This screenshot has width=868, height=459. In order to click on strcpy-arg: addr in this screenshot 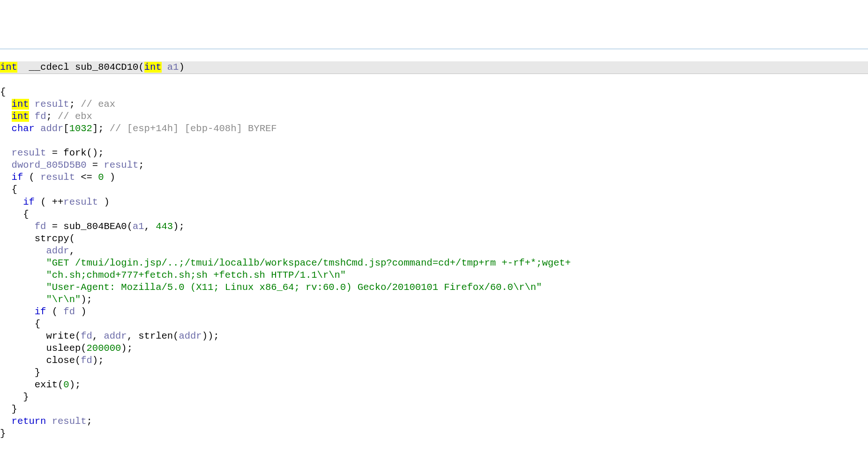, I will do `click(57, 251)`.